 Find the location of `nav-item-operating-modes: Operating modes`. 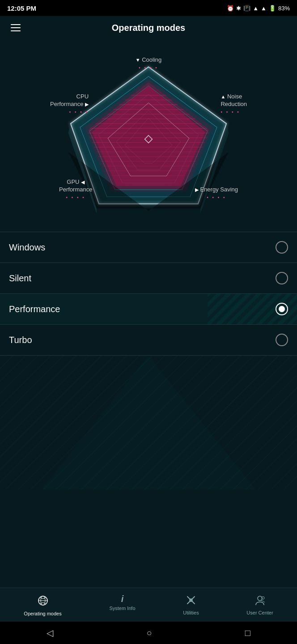

nav-item-operating-modes: Operating modes is located at coordinates (42, 606).